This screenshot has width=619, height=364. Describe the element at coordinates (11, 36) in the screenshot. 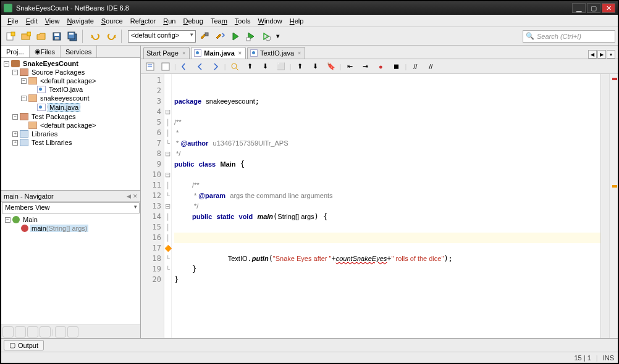

I see `new-file-button` at that location.